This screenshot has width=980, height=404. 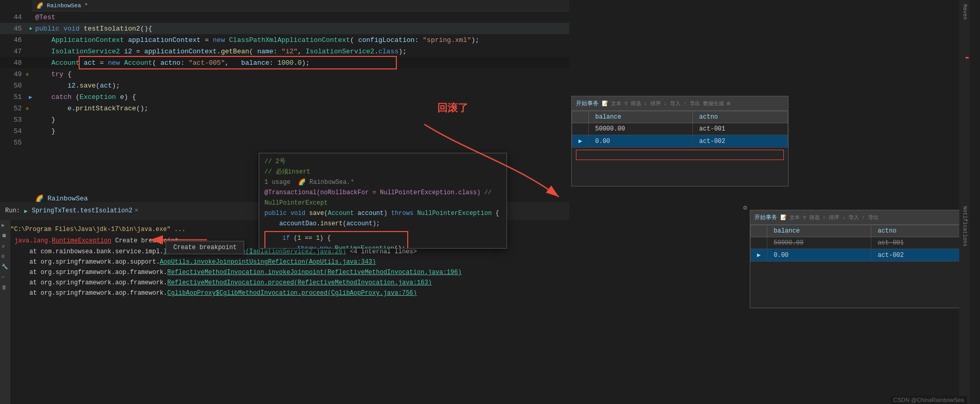 What do you see at coordinates (851, 218) in the screenshot?
I see `db-bottom-import-btn: ↓ 导入` at bounding box center [851, 218].